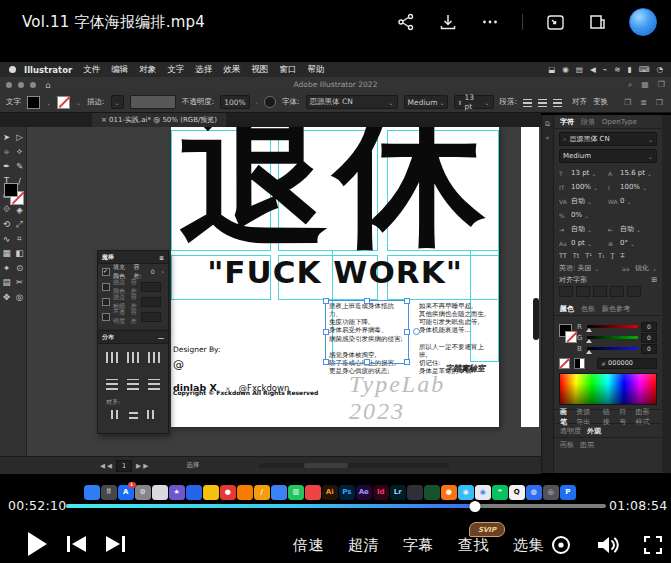 The height and width of the screenshot is (563, 671). I want to click on type-style-button: T̶, so click(623, 256).